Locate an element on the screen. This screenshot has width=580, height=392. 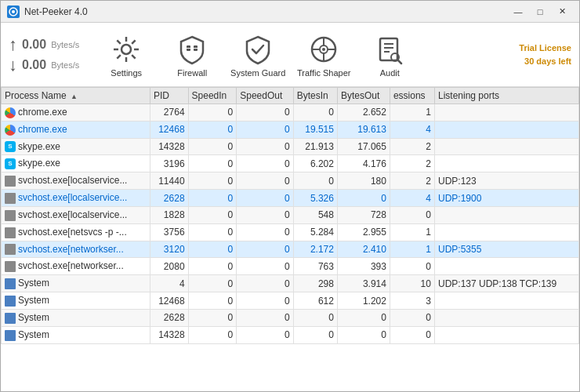
audit-button: Audit is located at coordinates (390, 55).